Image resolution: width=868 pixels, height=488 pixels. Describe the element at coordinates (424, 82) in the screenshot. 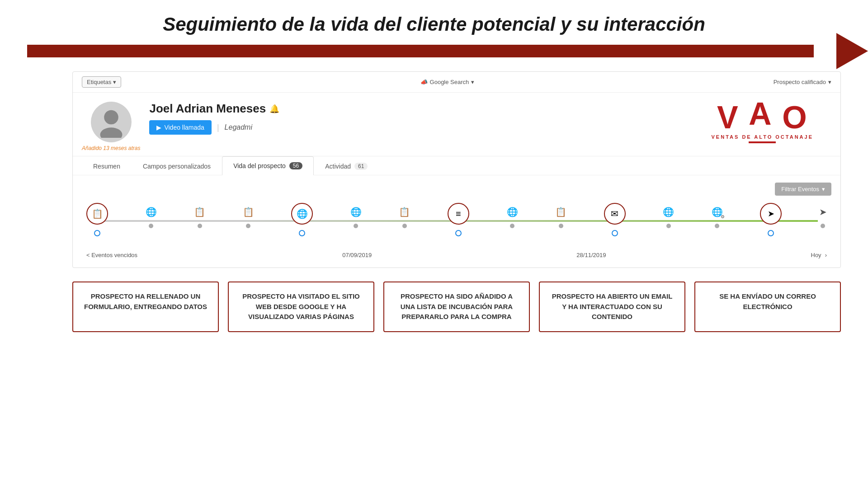

I see `source-icon: 📣` at that location.